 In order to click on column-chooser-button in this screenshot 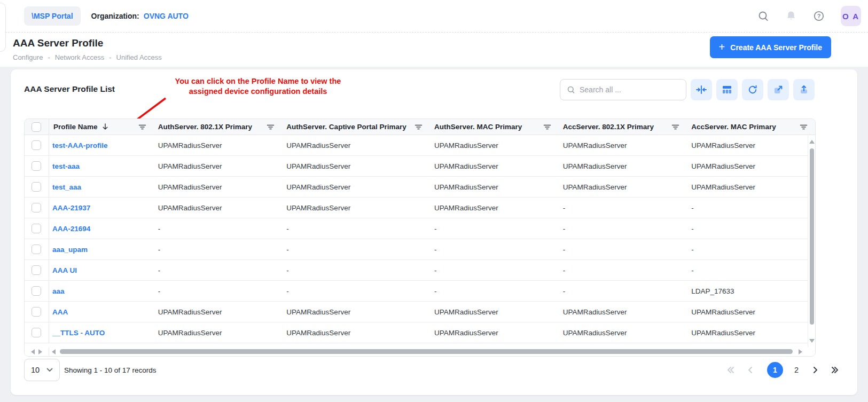, I will do `click(727, 90)`.